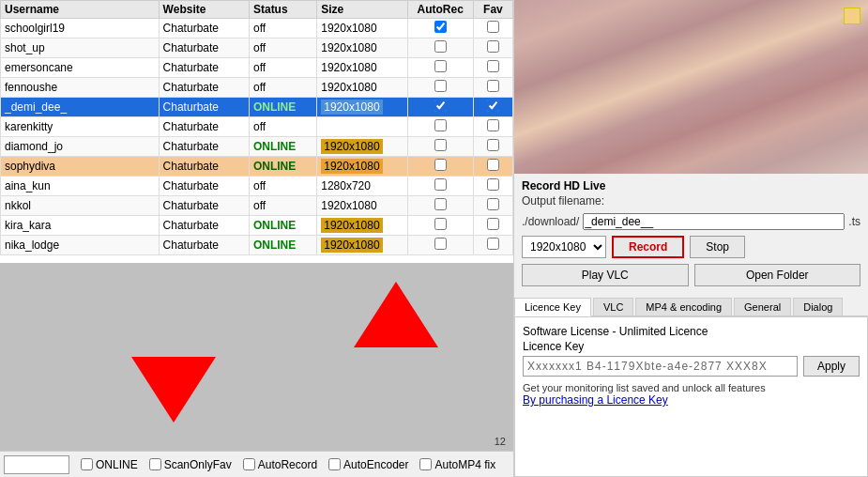 This screenshot has width=868, height=477. Describe the element at coordinates (257, 246) in the screenshot. I see `table-row: nika_lodge Chaturbate ONLINE 1920x1080` at that location.